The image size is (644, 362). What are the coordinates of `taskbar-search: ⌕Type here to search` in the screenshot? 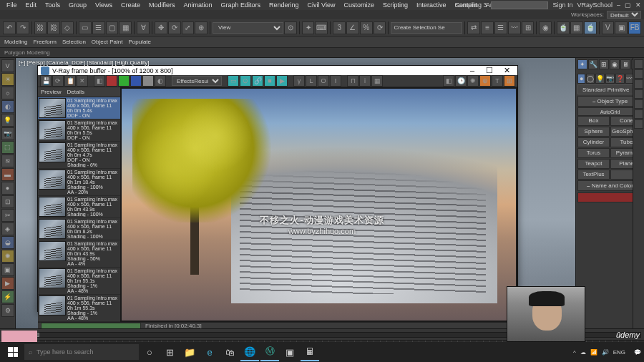 It's located at (82, 352).